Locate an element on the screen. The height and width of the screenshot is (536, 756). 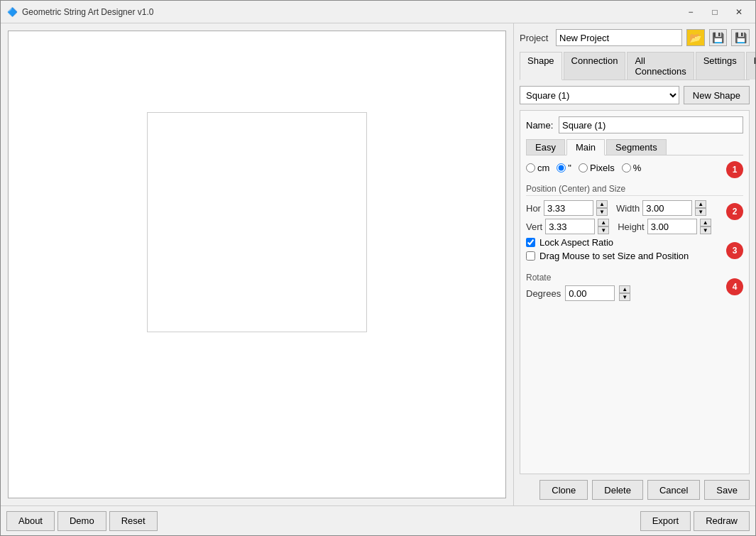
hor-input is located at coordinates (569, 208).